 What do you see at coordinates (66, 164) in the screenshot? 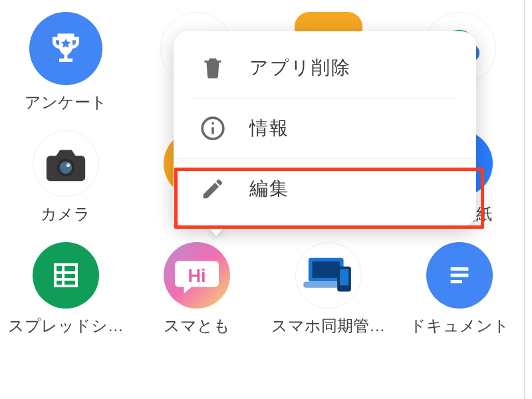
I see `camera-icon` at bounding box center [66, 164].